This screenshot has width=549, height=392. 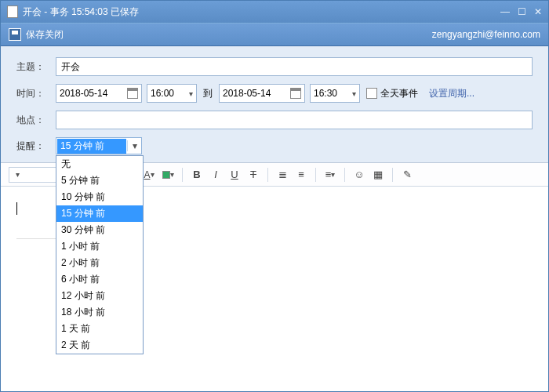 I want to click on end-time-value: 16:30, so click(x=333, y=93).